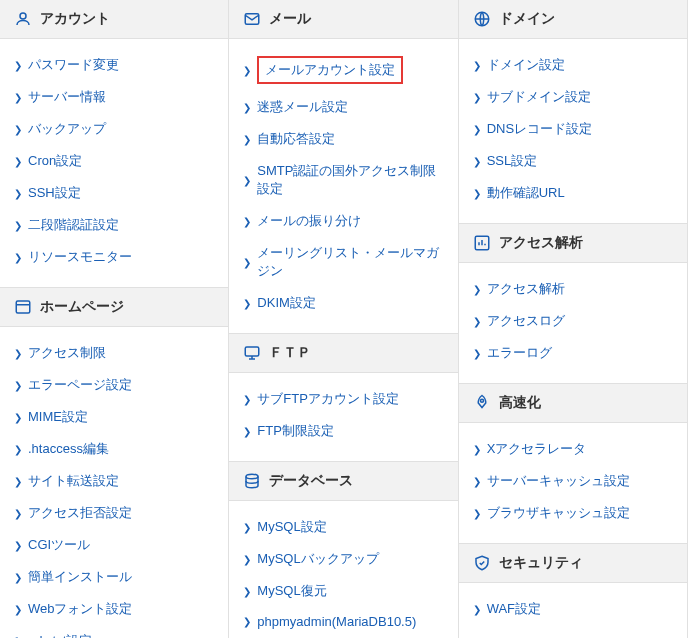  Describe the element at coordinates (558, 513) in the screenshot. I see `menu-item-label: ブラウザキャッシュ設定` at that location.